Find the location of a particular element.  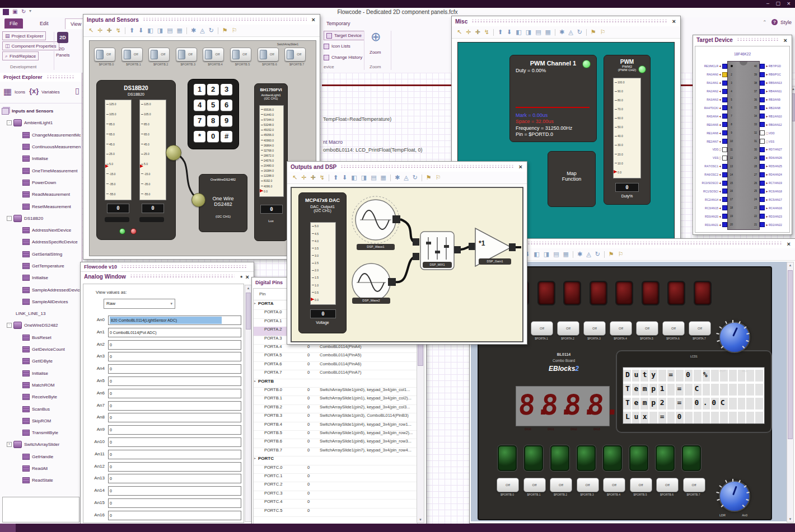

icons-tab-label: Icons is located at coordinates (20, 92).